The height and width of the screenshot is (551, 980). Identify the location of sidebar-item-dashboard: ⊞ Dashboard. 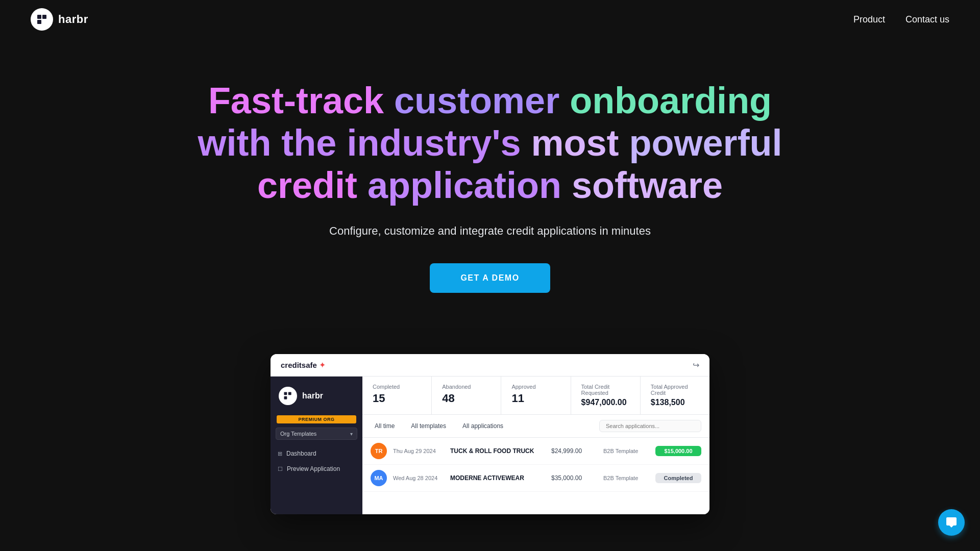
(316, 454).